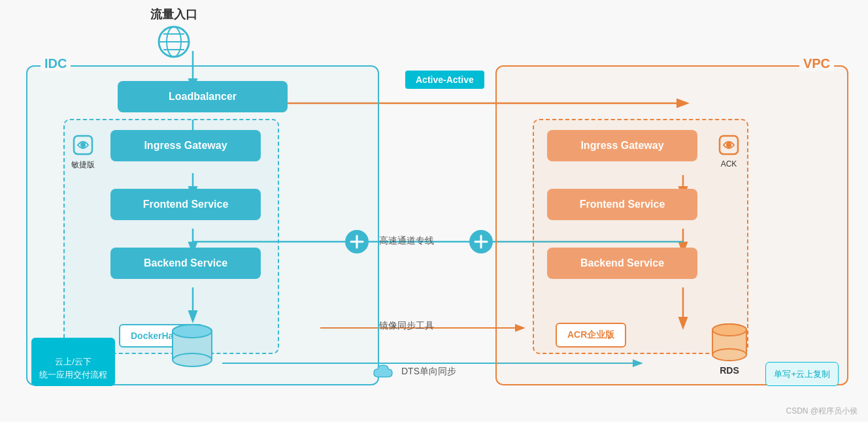 This screenshot has height=422, width=868. I want to click on db-cylinder, so click(192, 347).